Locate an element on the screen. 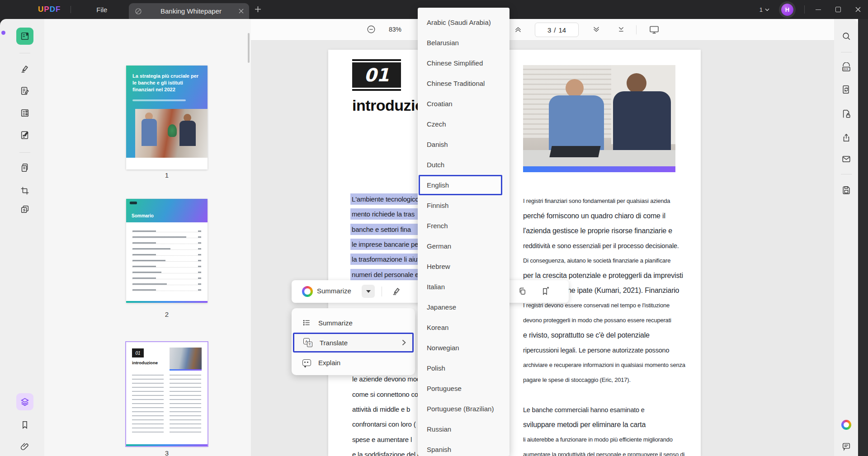 The width and height of the screenshot is (868, 456). highlighter-tool-button is located at coordinates (25, 69).